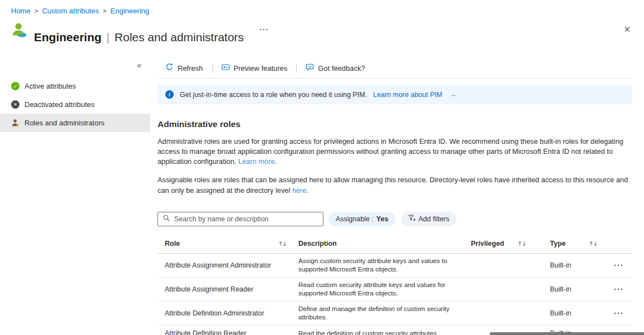  What do you see at coordinates (224, 289) in the screenshot?
I see `role-cell: Attribute Assignment Reader` at bounding box center [224, 289].